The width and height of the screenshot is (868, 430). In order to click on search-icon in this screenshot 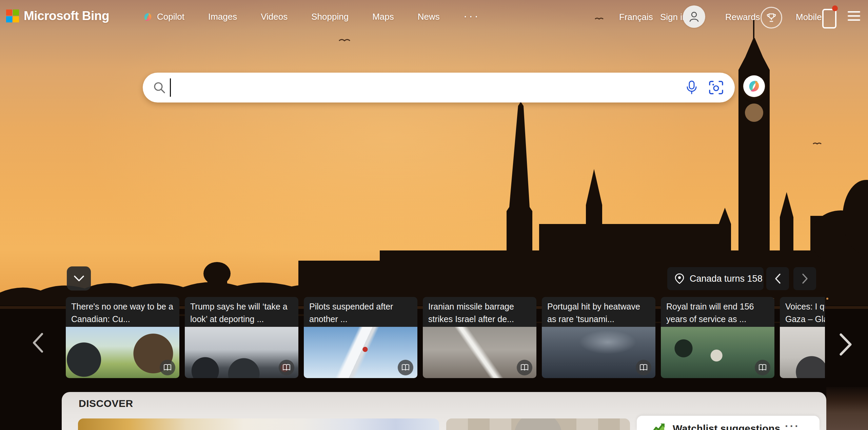, I will do `click(160, 88)`.